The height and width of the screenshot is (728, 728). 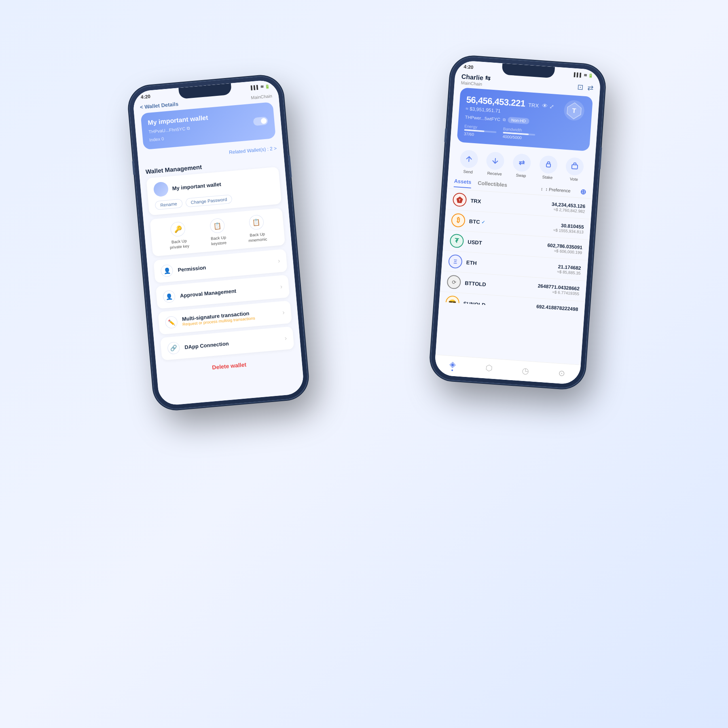 What do you see at coordinates (454, 282) in the screenshot?
I see `bttold-icon: ⟳` at bounding box center [454, 282].